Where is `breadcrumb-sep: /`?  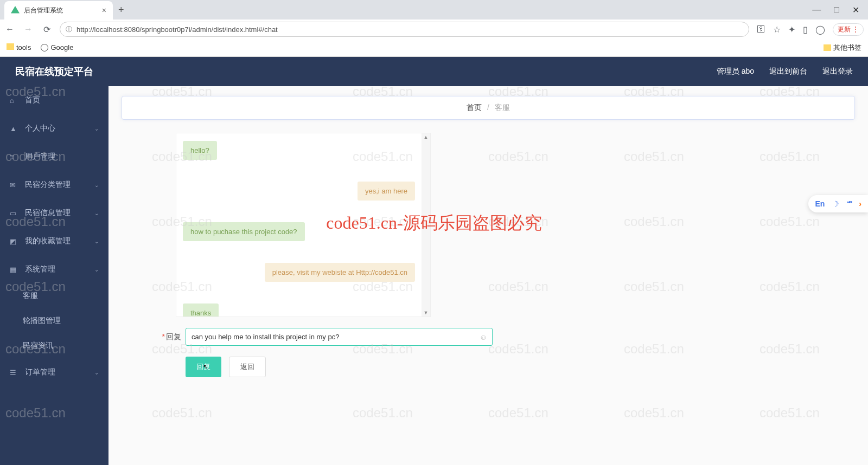
breadcrumb-sep: / is located at coordinates (488, 107).